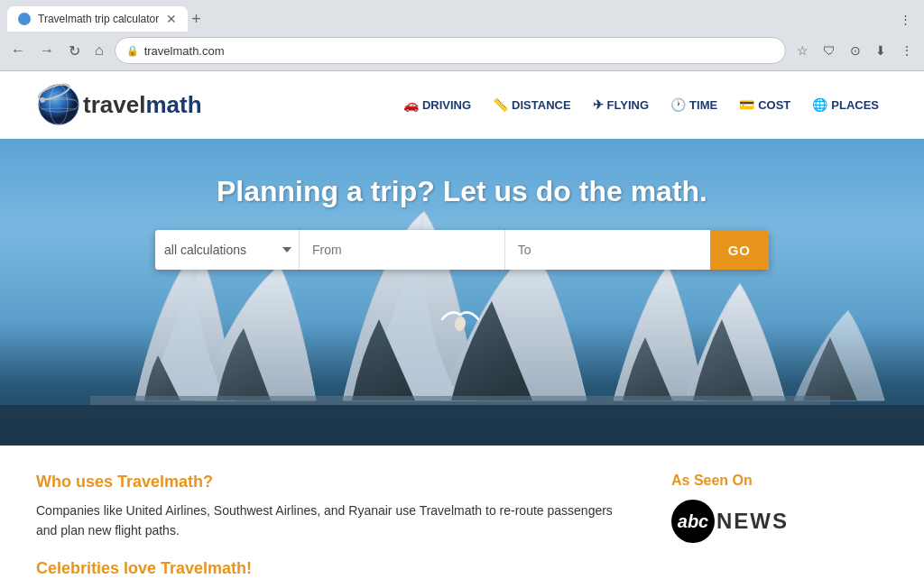 This screenshot has width=924, height=579. I want to click on window-controls: ⋮, so click(906, 20).